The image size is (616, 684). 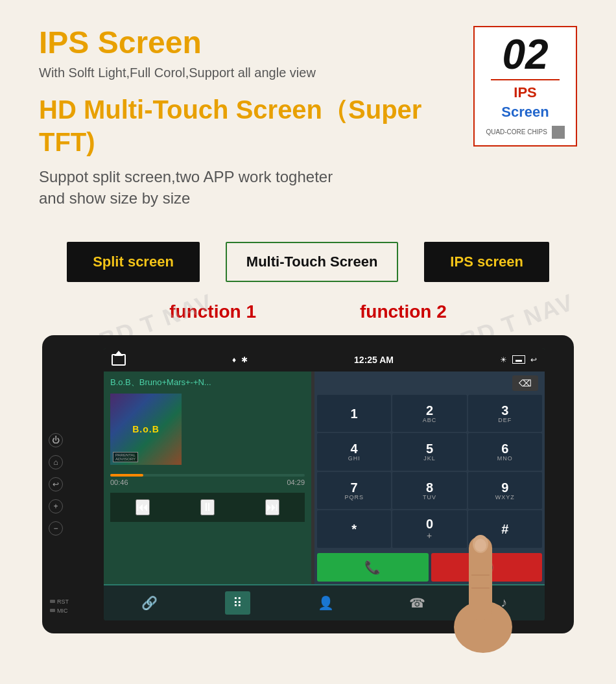 What do you see at coordinates (429, 478) in the screenshot?
I see `phone-panel: ⌫ 1 2ABC 3DEF 4GHI` at bounding box center [429, 478].